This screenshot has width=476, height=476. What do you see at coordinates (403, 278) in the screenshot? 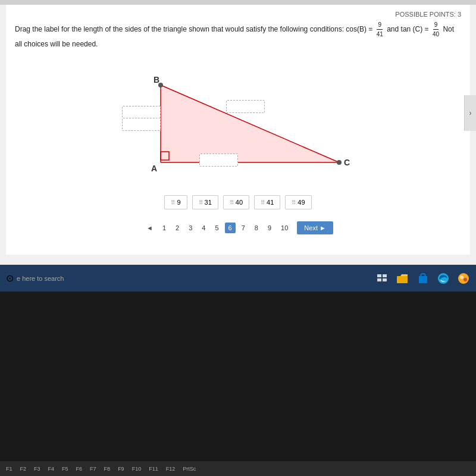
I see `file-explorer-icon` at bounding box center [403, 278].